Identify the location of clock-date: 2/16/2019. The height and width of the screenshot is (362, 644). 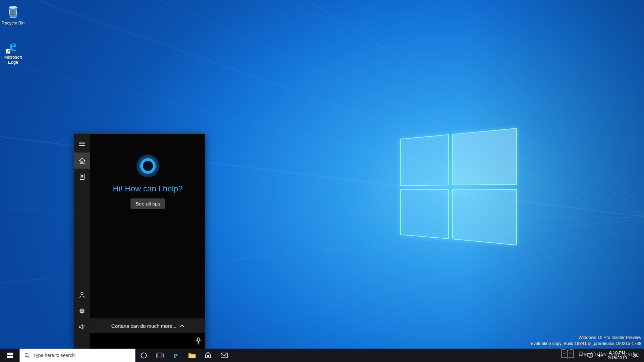
(617, 358).